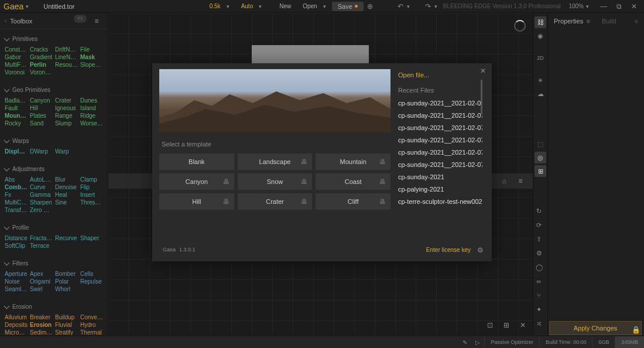  Describe the element at coordinates (539, 239) in the screenshot. I see `tool-export-icon: ⇪` at that location.